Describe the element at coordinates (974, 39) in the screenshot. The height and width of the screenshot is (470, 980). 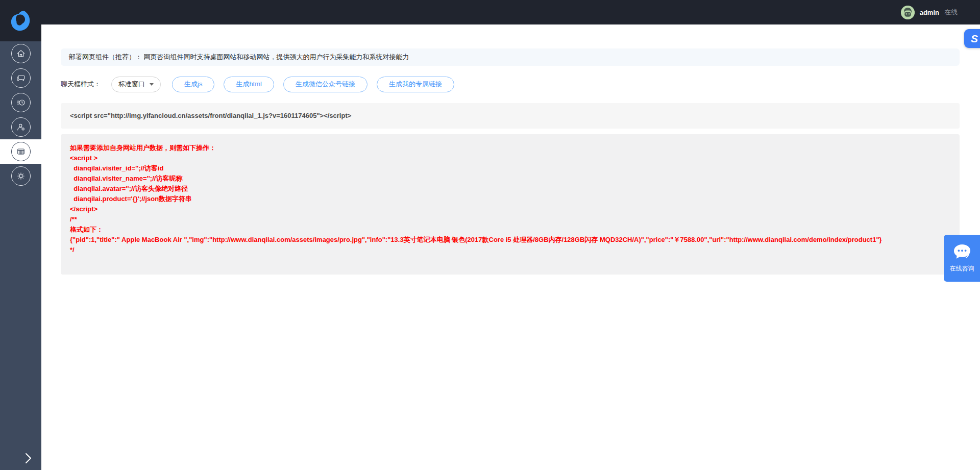
I see `extension-badge-glyph: S` at that location.